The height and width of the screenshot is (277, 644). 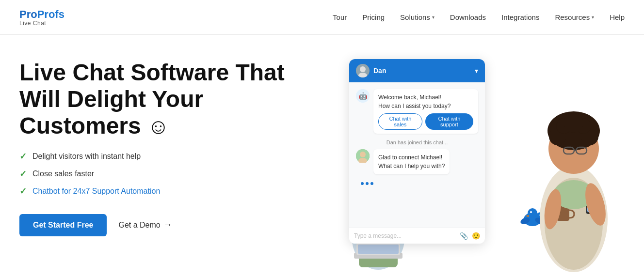 What do you see at coordinates (170, 191) in the screenshot?
I see `feature-item-3: ✓ Chatbot for 24x7 Support Automation` at bounding box center [170, 191].